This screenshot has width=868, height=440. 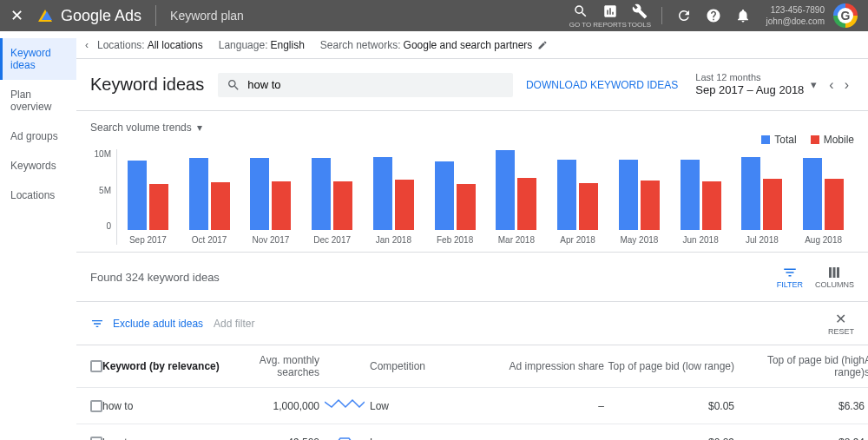 I want to click on exclude-adult-chip: Exclude adult ideas, so click(x=158, y=324).